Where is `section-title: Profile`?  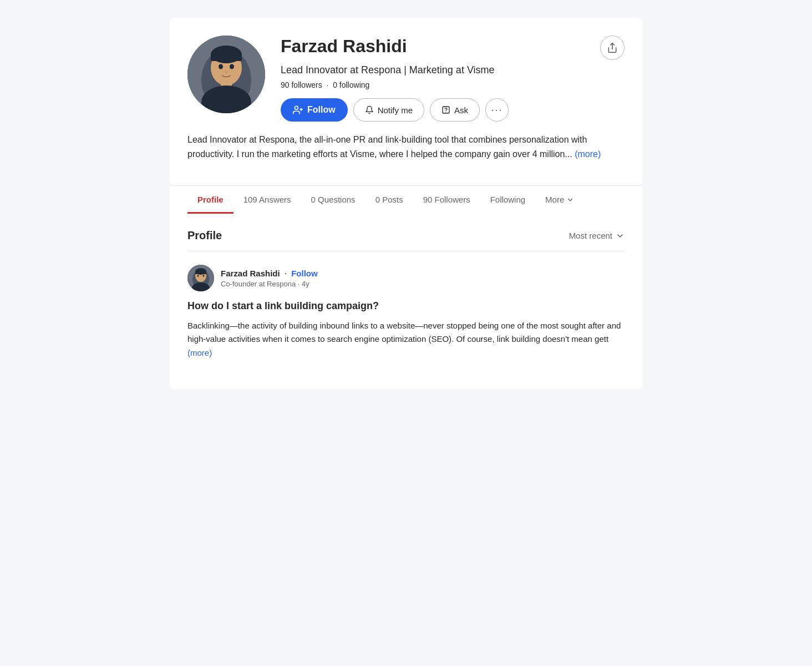 section-title: Profile is located at coordinates (205, 235).